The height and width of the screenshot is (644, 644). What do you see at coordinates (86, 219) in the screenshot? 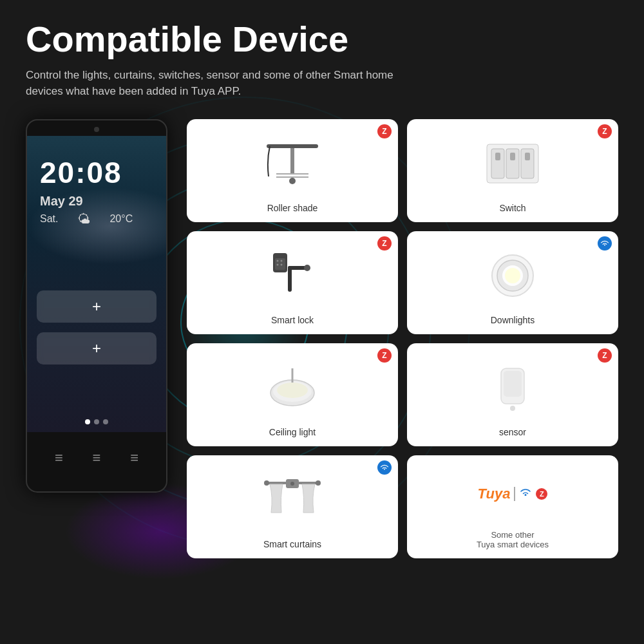
I see `screen-day-temp: Sat. 🌤 20°C` at bounding box center [86, 219].